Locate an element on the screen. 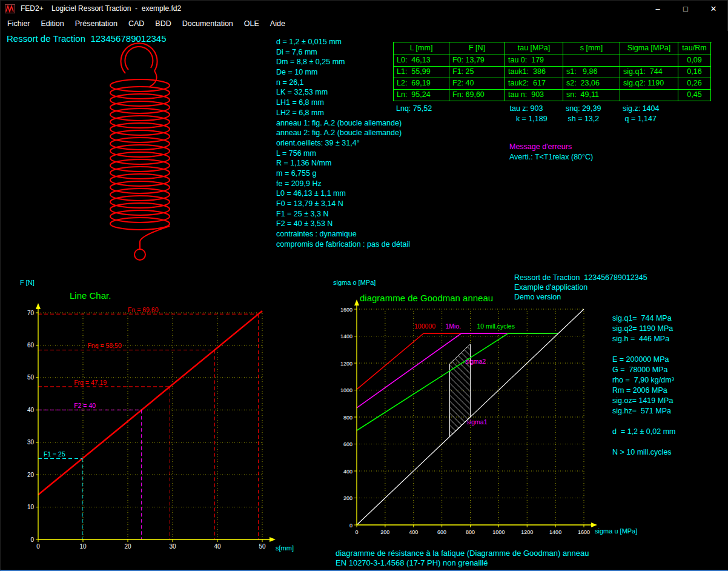 This screenshot has width=728, height=571. goodman-value-line: N > 10 mill.cycles is located at coordinates (644, 452).